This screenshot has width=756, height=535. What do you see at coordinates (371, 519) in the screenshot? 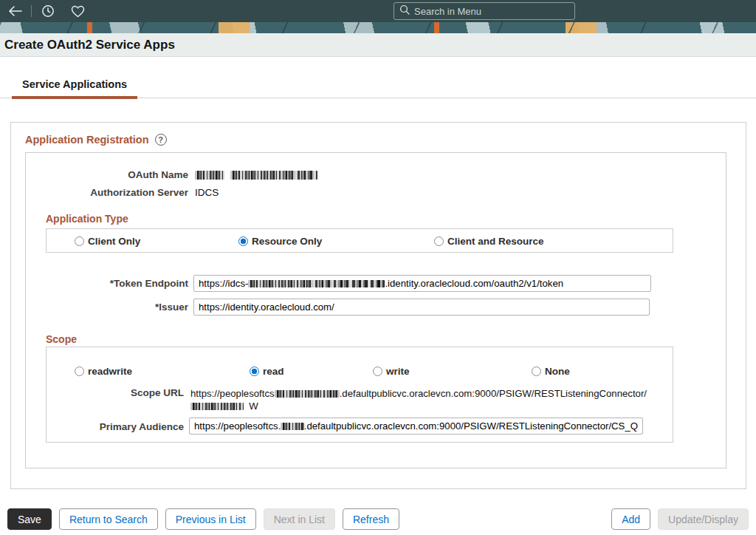
I see `refresh-button: Refresh` at bounding box center [371, 519].